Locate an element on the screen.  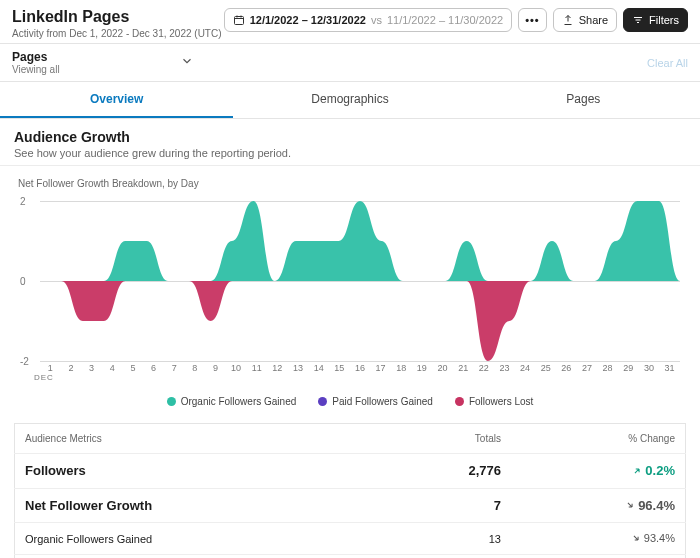
chart-y-tick: -2 is located at coordinates (24, 362).